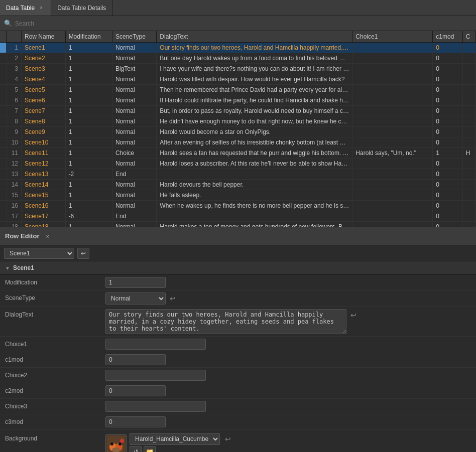 The width and height of the screenshot is (476, 452). I want to click on table-row: 14Scene141NormalHarold devours the bell …, so click(238, 185).